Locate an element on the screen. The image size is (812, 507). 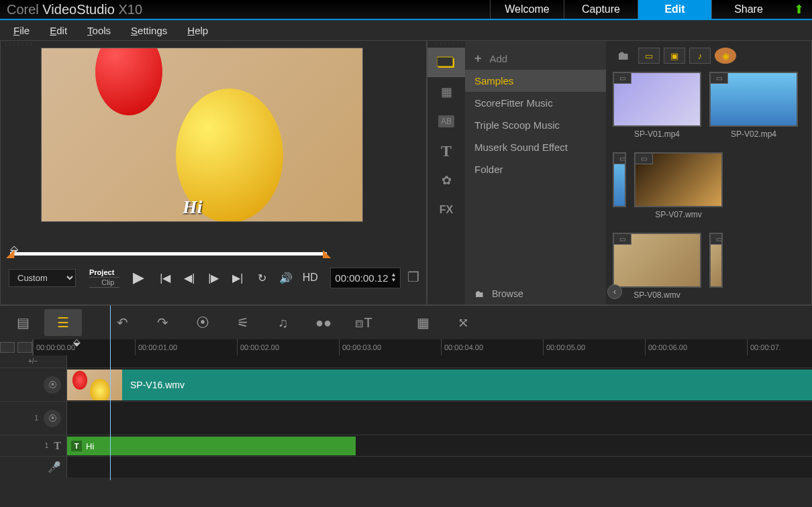
timeline-ruler: ⬙ 00:00:00.00 00:00:01.00 00:00:02.00 00… is located at coordinates (423, 347).